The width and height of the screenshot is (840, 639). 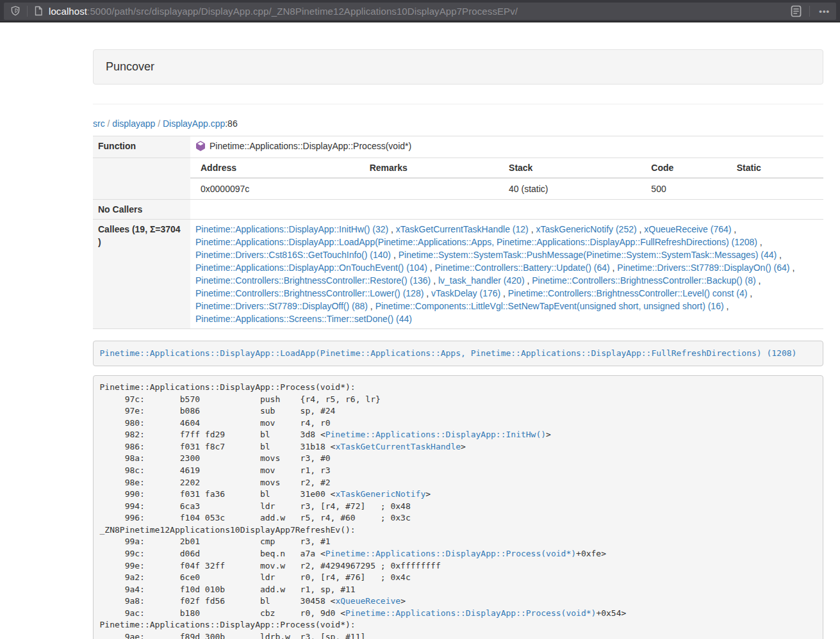 I want to click on callees-row: Callees (19, Σ=3704 ) Pinetime::Applicat…, so click(x=458, y=274).